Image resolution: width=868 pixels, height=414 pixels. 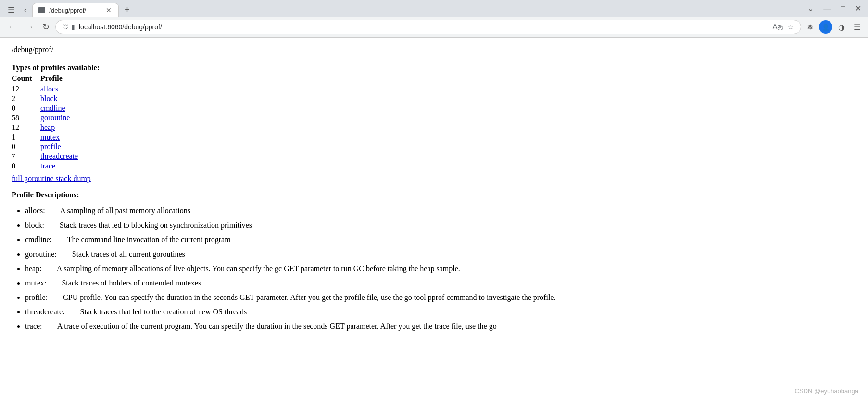 What do you see at coordinates (127, 10) in the screenshot?
I see `new-tab-button: +` at bounding box center [127, 10].